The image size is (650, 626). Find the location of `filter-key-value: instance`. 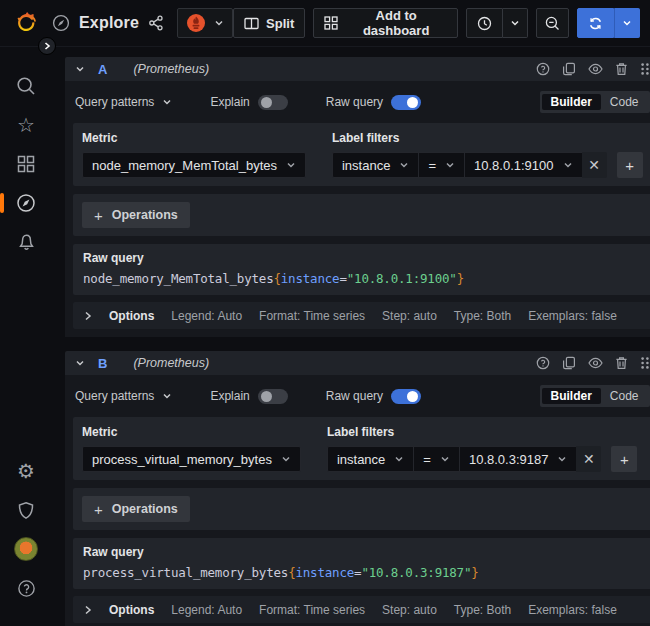

filter-key-value: instance is located at coordinates (361, 460).